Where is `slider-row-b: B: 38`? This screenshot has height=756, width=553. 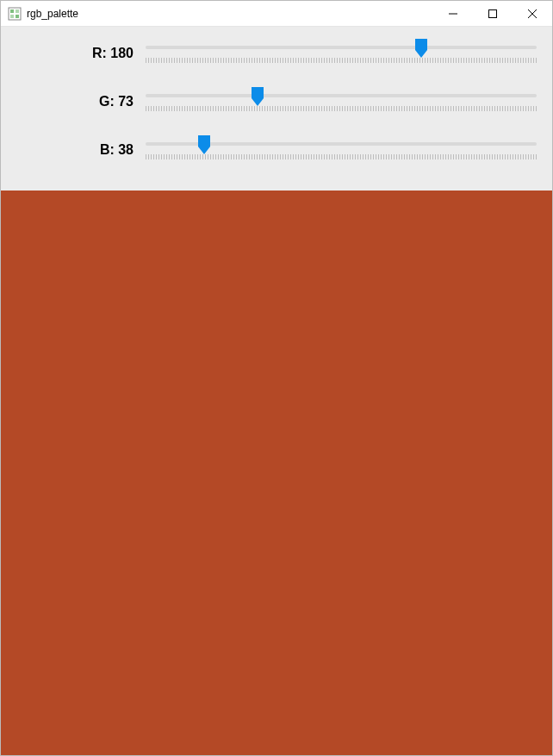 slider-row-b: B: 38 is located at coordinates (276, 150).